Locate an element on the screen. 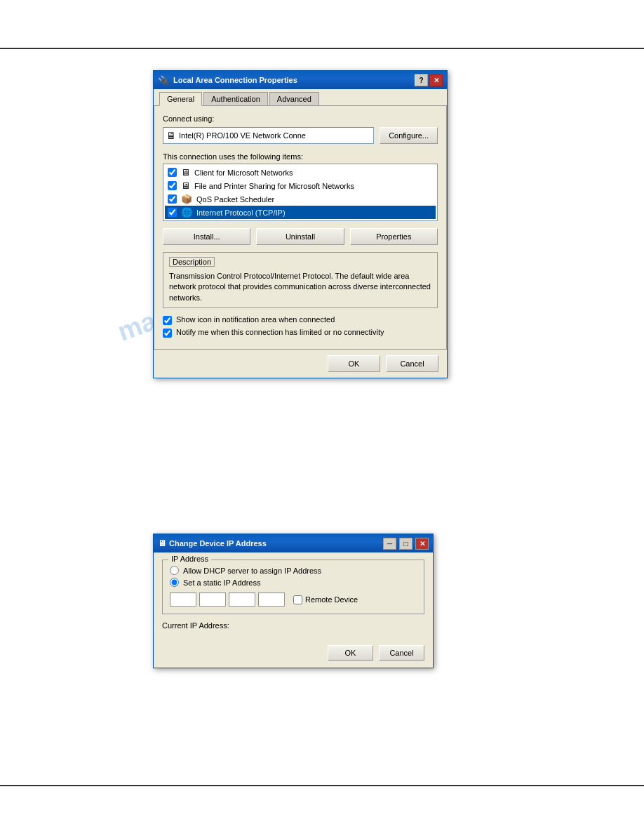 The width and height of the screenshot is (644, 834). client-label: Client for Microsoft Networks is located at coordinates (244, 173).